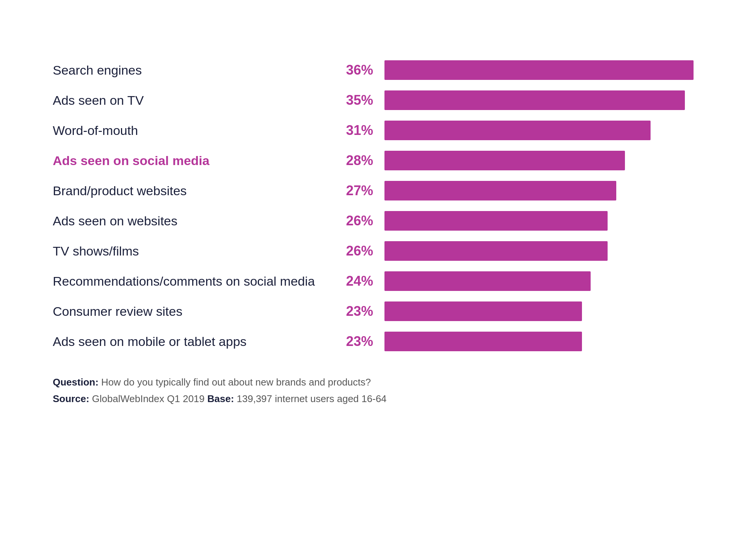 This screenshot has width=735, height=560. I want to click on bar-label: Recommendations/comments on social media, so click(196, 281).